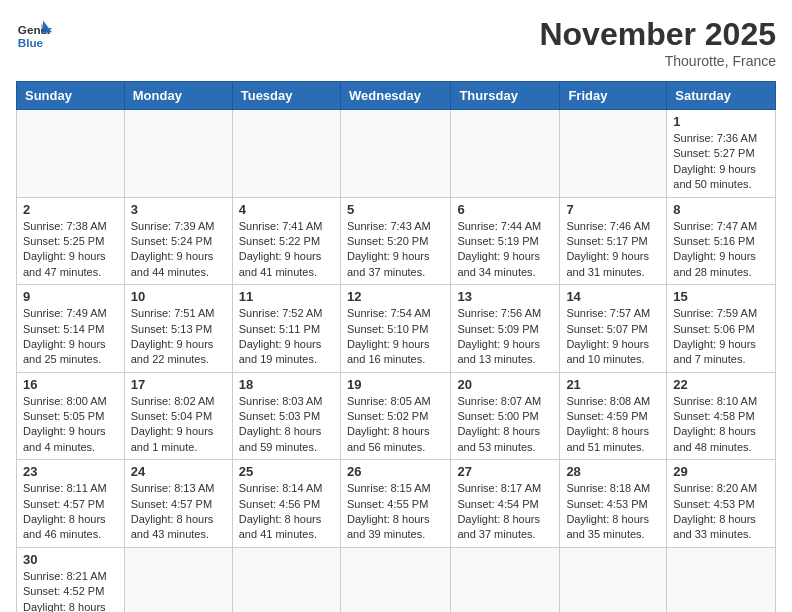 Image resolution: width=792 pixels, height=612 pixels. I want to click on day-number: 13, so click(505, 296).